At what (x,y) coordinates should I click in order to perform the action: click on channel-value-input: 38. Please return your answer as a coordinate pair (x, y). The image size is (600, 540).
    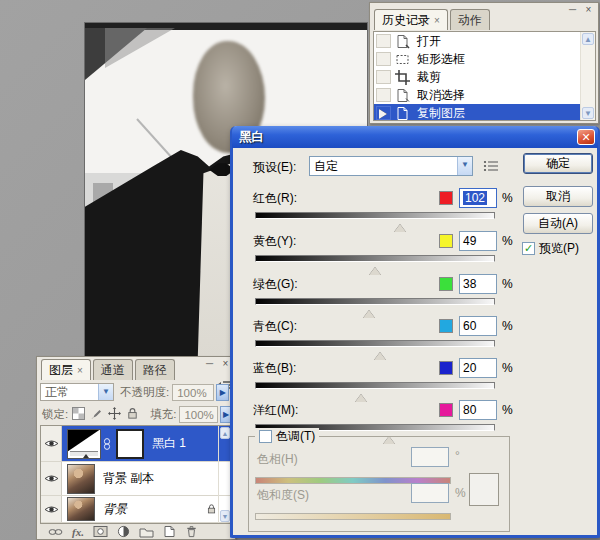
    Looking at the image, I should click on (478, 284).